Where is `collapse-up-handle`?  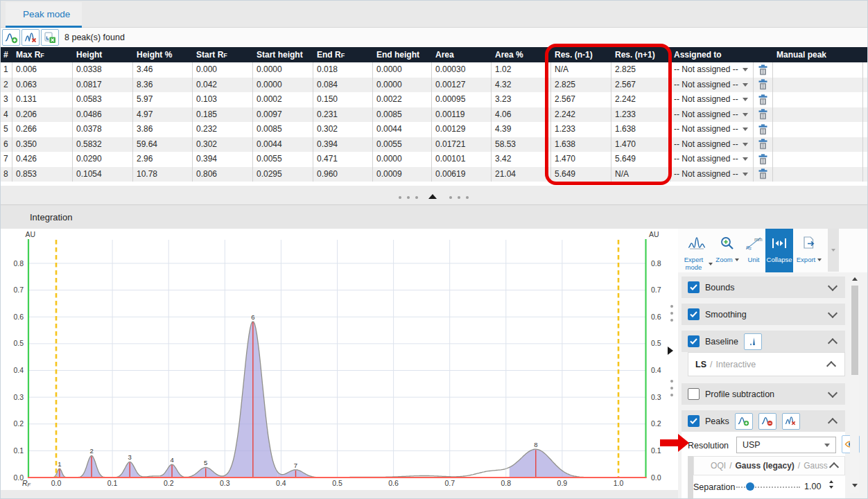
collapse-up-handle is located at coordinates (433, 197).